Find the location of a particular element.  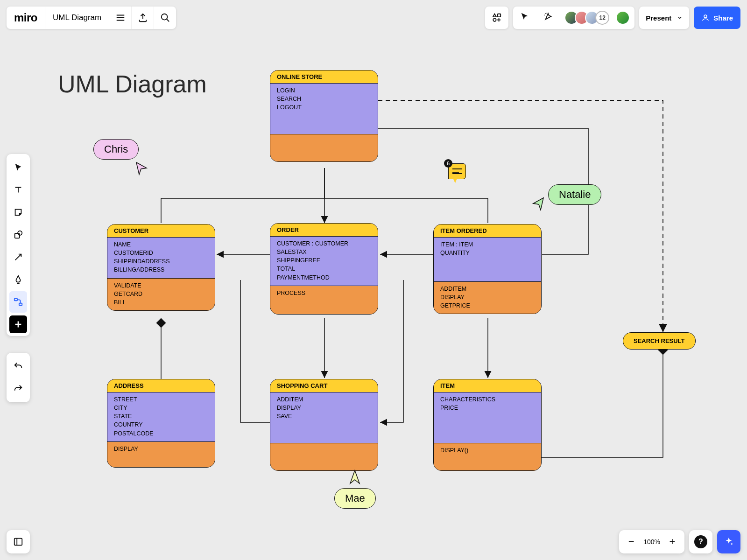

uml-item-ordered: ITEM ORDERED ITEM : ITEM QUANTITY ADDITE… is located at coordinates (487, 269).